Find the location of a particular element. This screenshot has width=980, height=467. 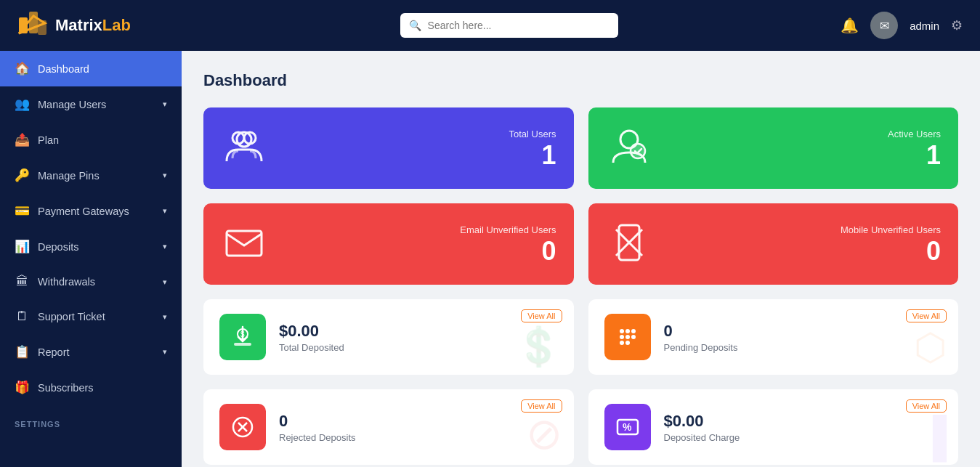

active-users-label: Active Users is located at coordinates (914, 134).